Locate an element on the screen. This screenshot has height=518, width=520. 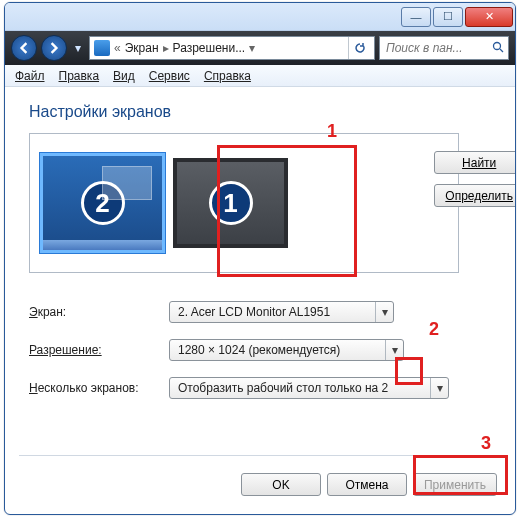
apply-button: Применить is located at coordinates (455, 484).